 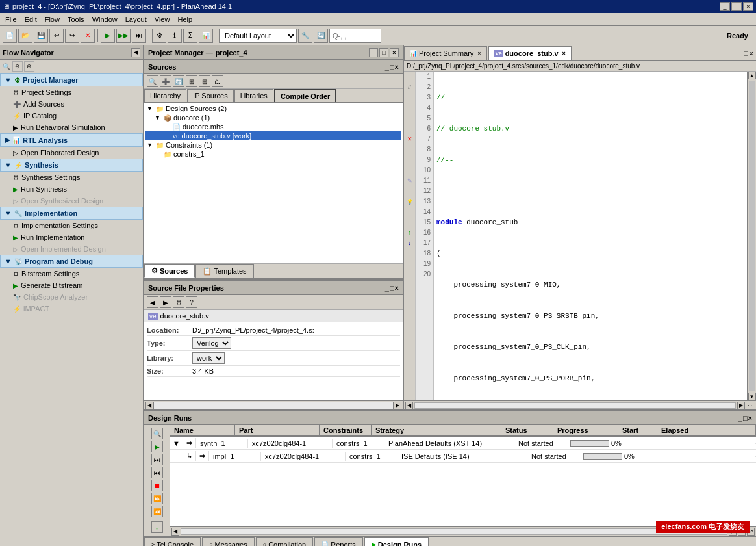 I want to click on tab-ip-sources: IP Sources, so click(x=210, y=96).